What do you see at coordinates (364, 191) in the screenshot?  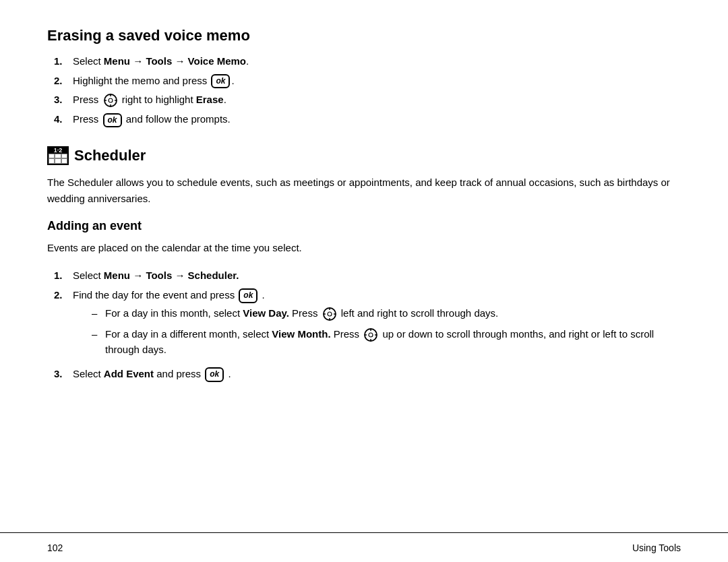 I see `scheduler-intro: The Scheduler allows you to schedule eve…` at bounding box center [364, 191].